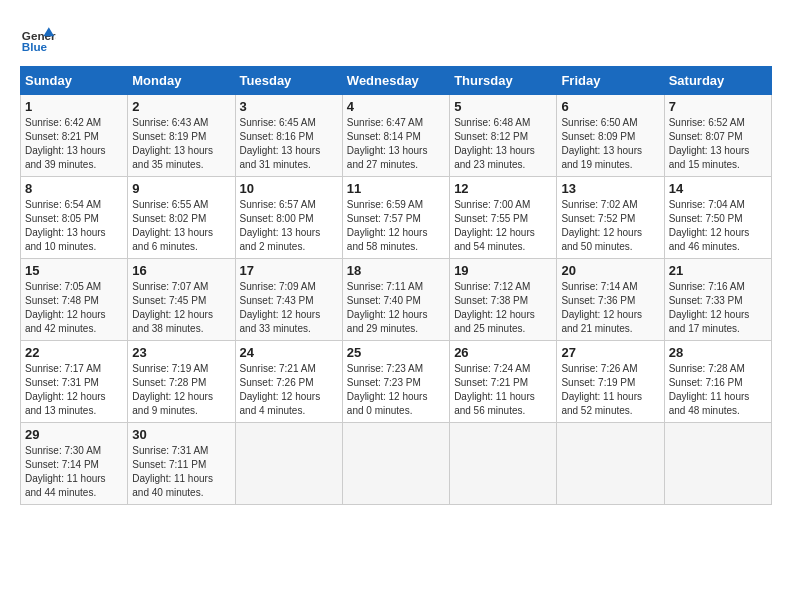  I want to click on day-number: 2, so click(181, 106).